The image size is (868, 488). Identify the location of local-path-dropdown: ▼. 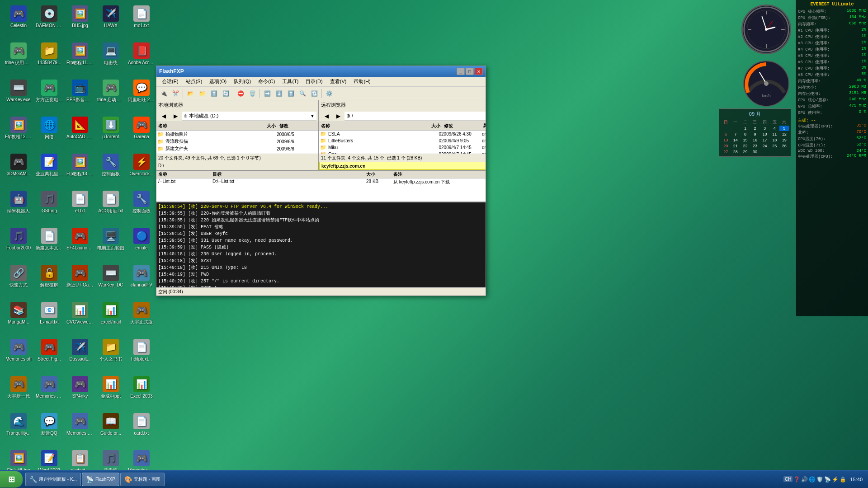
(312, 116).